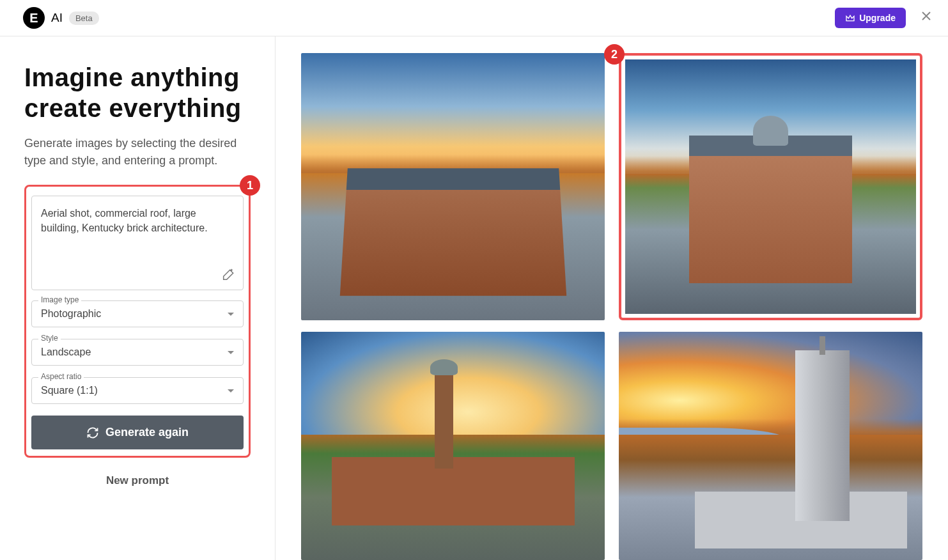 The image size is (948, 560). Describe the element at coordinates (871, 18) in the screenshot. I see `upgrade-button: Upgrade` at that location.